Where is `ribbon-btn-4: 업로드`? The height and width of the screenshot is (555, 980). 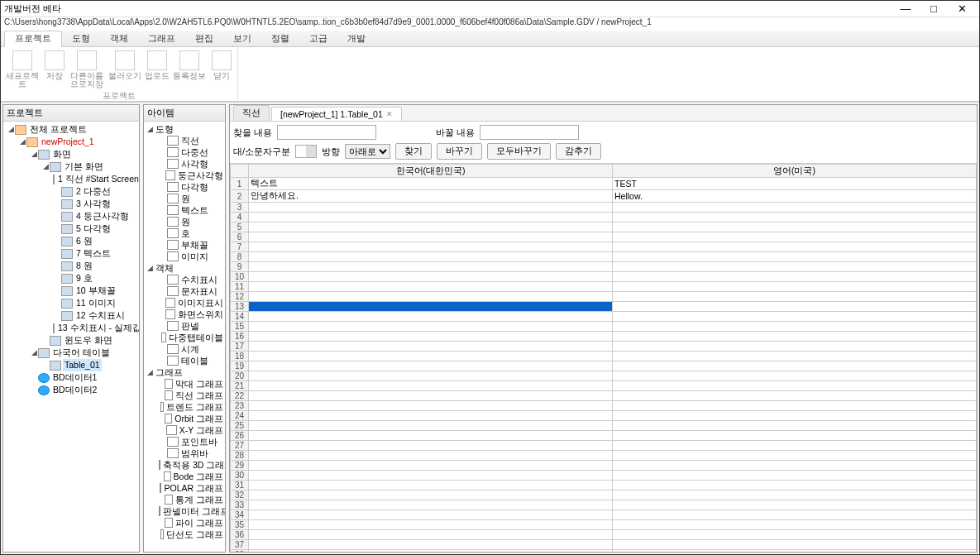
ribbon-btn-4: 업로드 is located at coordinates (157, 69).